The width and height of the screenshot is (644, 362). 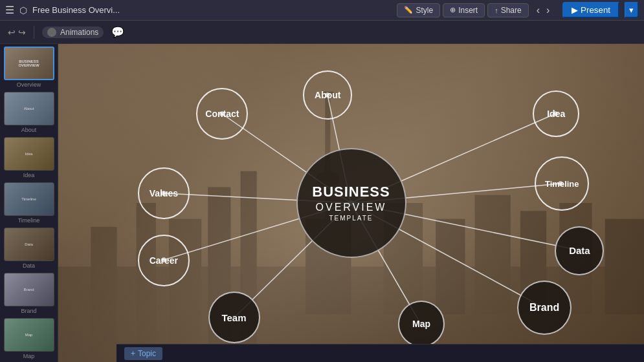 What do you see at coordinates (579, 251) in the screenshot?
I see `node-data: Data` at bounding box center [579, 251].